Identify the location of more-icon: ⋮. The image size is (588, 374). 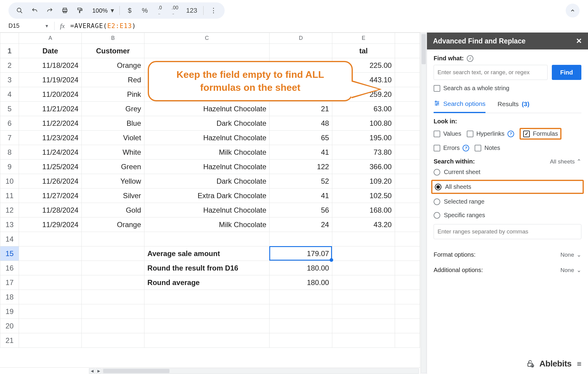
(213, 11).